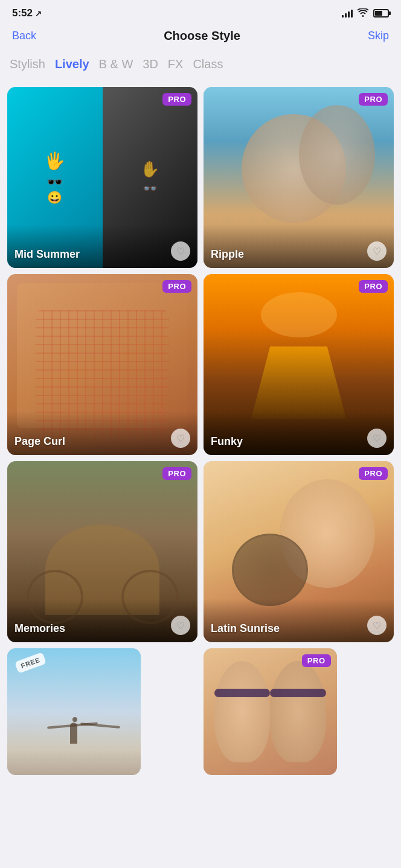 The image size is (401, 868). Describe the element at coordinates (181, 438) in the screenshot. I see `heart-page-curl: ♡` at that location.